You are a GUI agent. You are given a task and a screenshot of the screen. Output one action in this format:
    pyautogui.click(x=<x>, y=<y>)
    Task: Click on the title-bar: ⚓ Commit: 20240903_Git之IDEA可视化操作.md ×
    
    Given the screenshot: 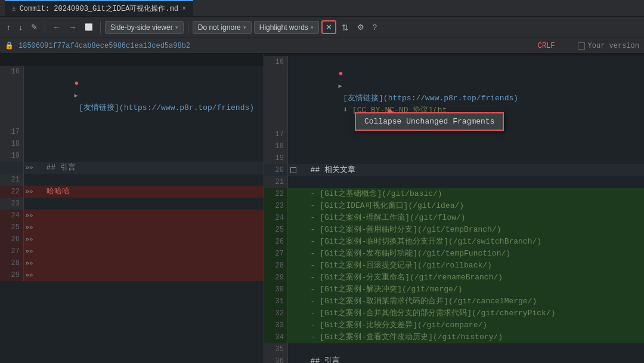 What is the action you would take?
    pyautogui.click(x=322, y=8)
    